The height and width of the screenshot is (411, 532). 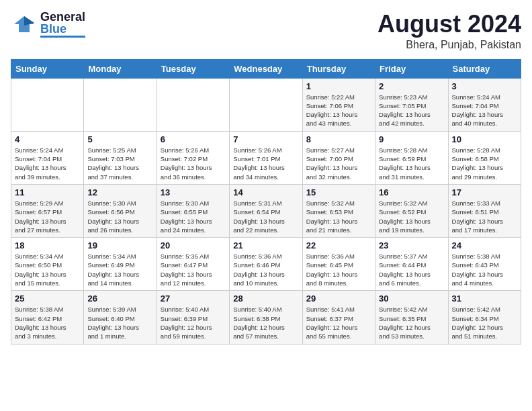 What do you see at coordinates (411, 192) in the screenshot?
I see `day-number: 16` at bounding box center [411, 192].